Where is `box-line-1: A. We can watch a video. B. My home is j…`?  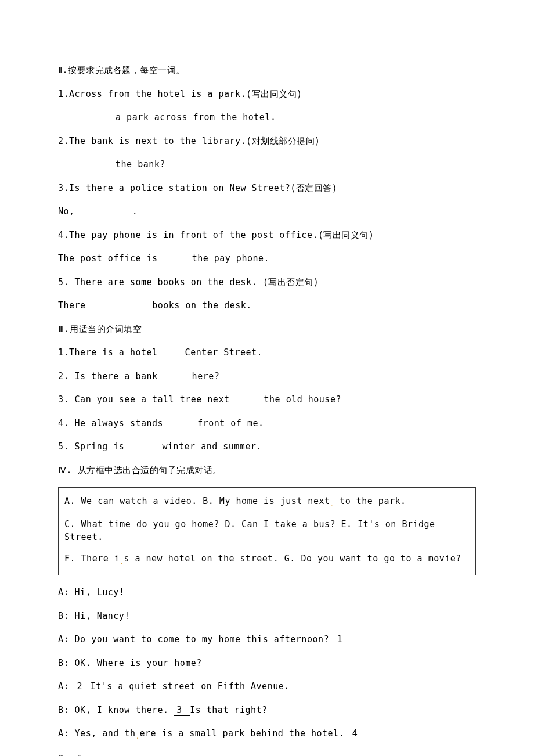
box-line-1: A. We can watch a video. B. My home is j… is located at coordinates (267, 502).